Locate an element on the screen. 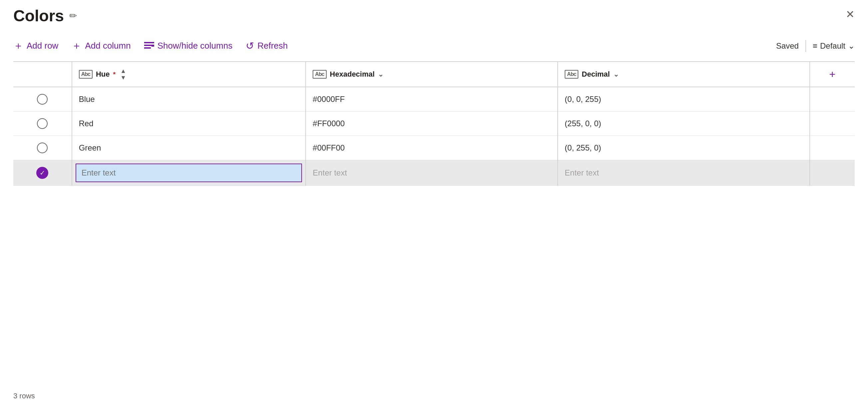 The image size is (868, 407). table-row: Green #00FF00 (0, 255, 0) is located at coordinates (434, 148).